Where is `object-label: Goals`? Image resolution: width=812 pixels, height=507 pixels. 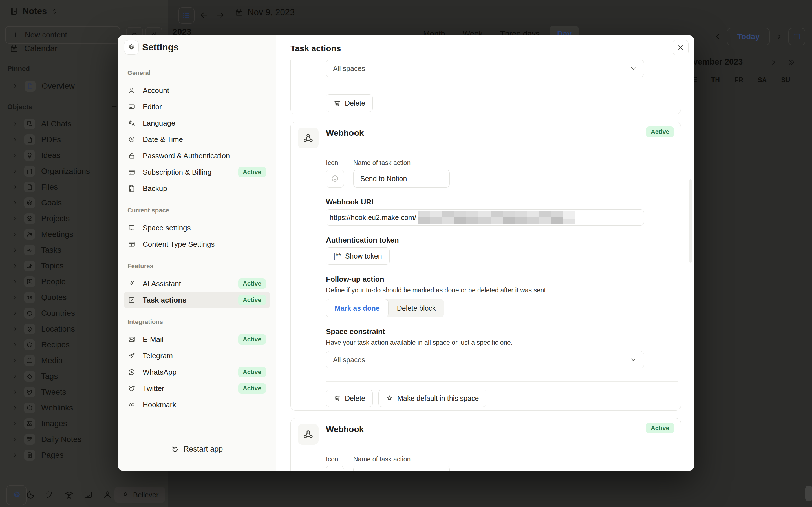 object-label: Goals is located at coordinates (52, 203).